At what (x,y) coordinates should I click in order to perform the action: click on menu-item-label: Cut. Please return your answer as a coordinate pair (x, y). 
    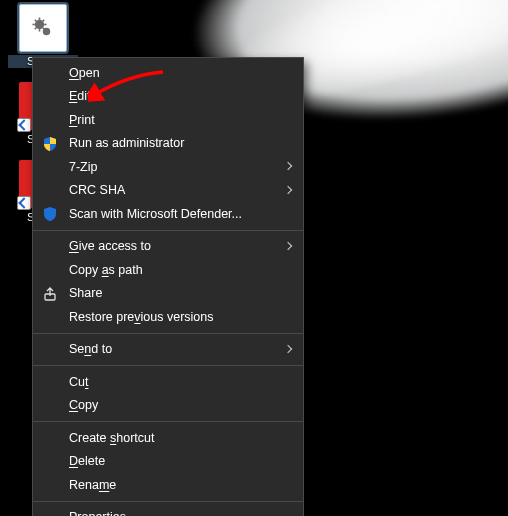
    Looking at the image, I should click on (171, 382).